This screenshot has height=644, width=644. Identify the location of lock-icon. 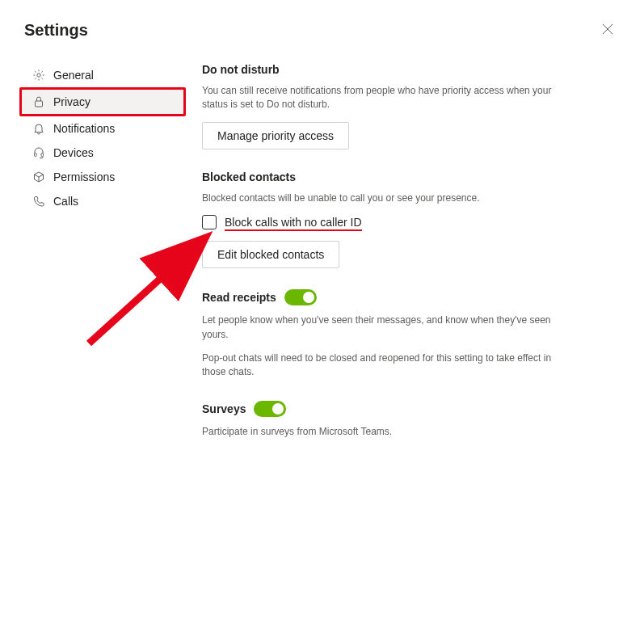
(39, 102).